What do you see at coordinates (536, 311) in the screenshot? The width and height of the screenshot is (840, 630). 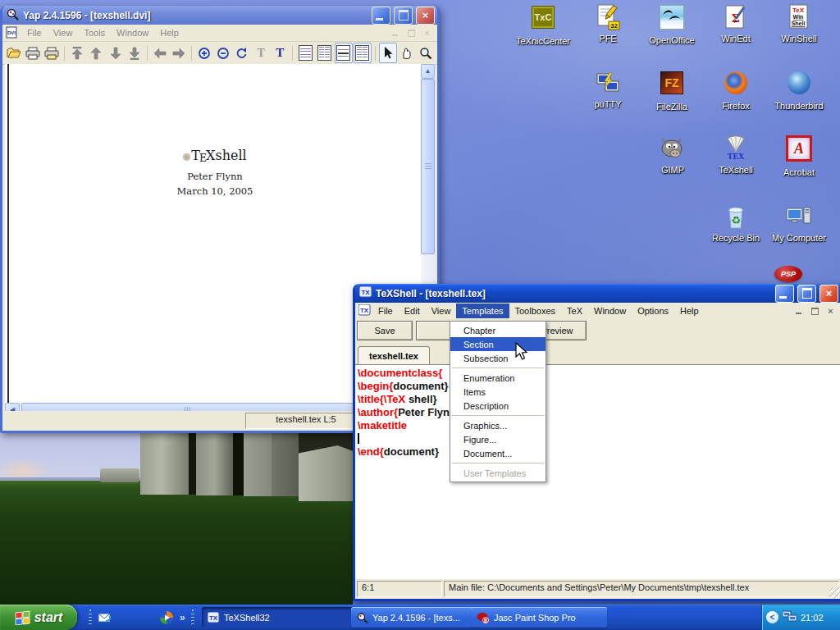 I see `menubar-item-toolboxes: Toolboxes` at bounding box center [536, 311].